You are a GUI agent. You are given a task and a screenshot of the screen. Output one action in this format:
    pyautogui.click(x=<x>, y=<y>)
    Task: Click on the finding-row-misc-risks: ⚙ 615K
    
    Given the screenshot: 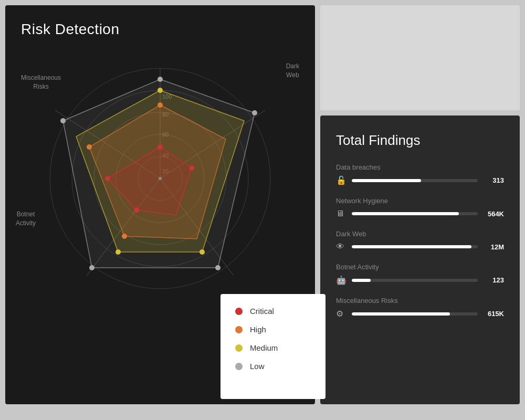 What is the action you would take?
    pyautogui.click(x=420, y=314)
    